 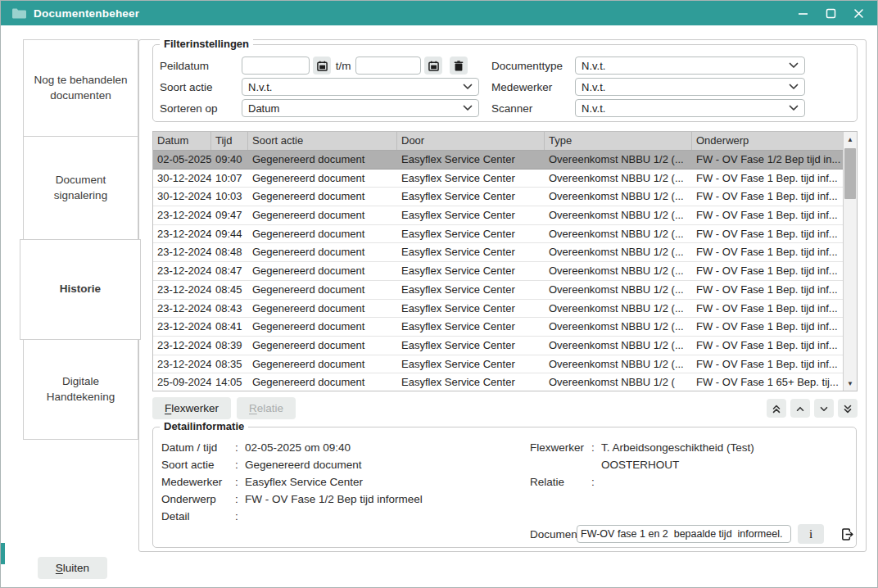 What do you see at coordinates (80, 88) in the screenshot?
I see `sidebar-tab-nog-te-behandelen-documenten: Nog te behandelen documenten` at bounding box center [80, 88].